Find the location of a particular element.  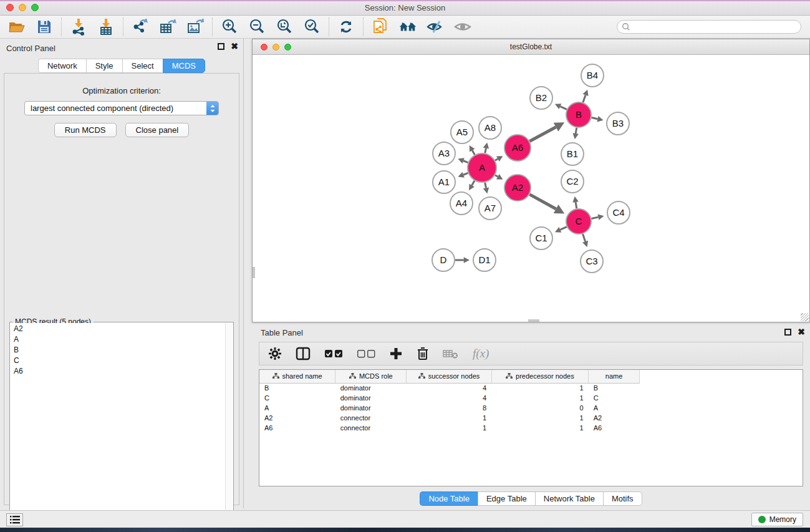

resize-grip is located at coordinates (804, 317).